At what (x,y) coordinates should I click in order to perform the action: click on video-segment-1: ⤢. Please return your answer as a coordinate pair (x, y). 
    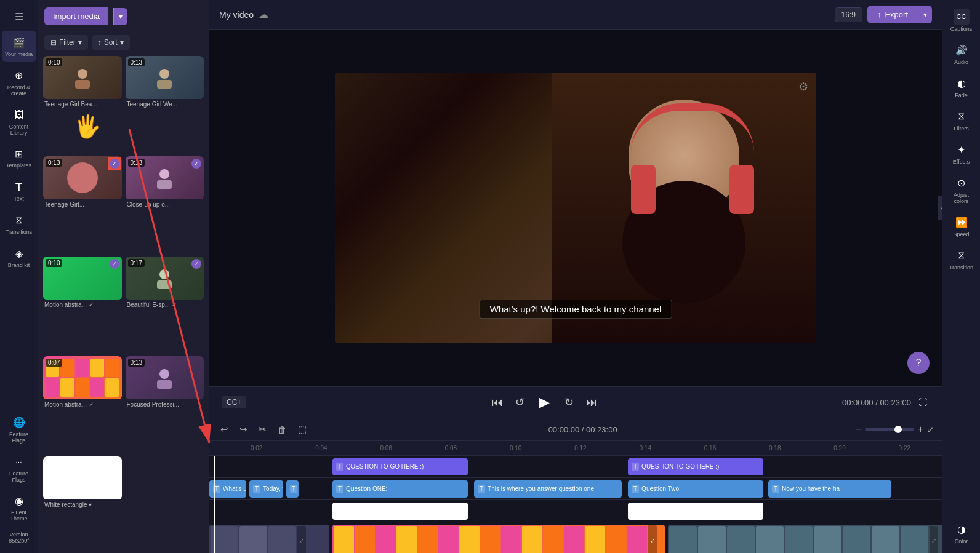
    Looking at the image, I should click on (270, 539).